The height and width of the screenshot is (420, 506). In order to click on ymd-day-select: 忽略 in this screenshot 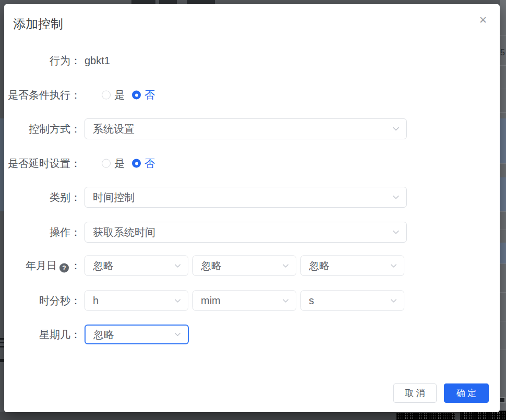, I will do `click(353, 266)`.